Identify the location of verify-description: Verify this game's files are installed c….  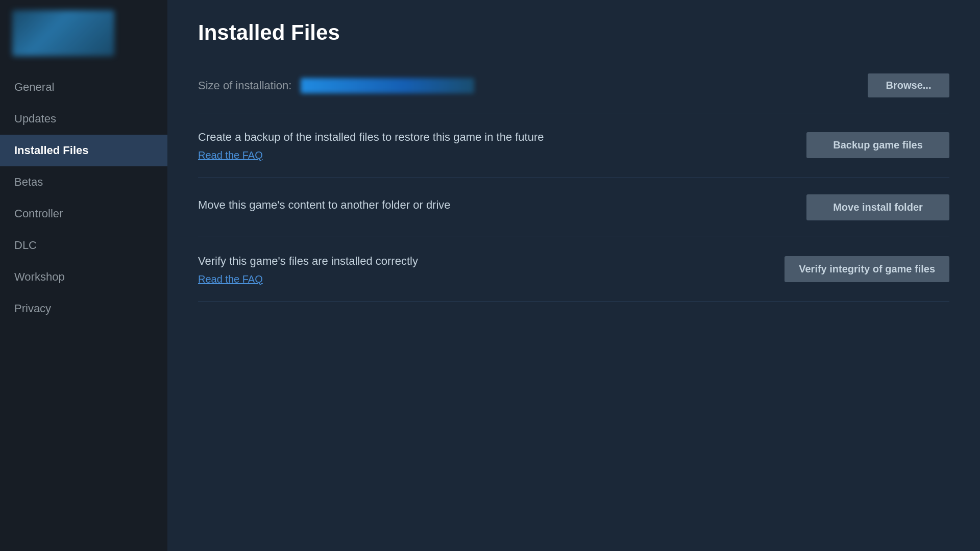
(481, 261).